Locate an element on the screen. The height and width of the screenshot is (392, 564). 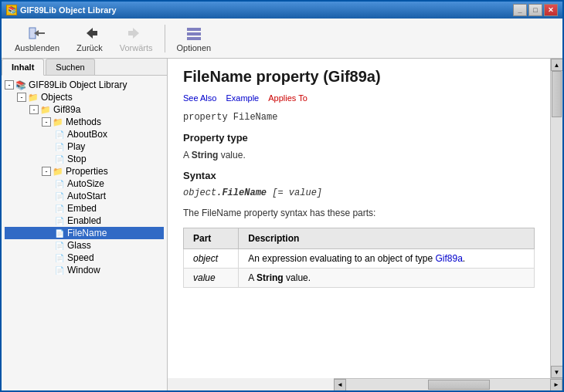
close-button: ✕ is located at coordinates (551, 10).